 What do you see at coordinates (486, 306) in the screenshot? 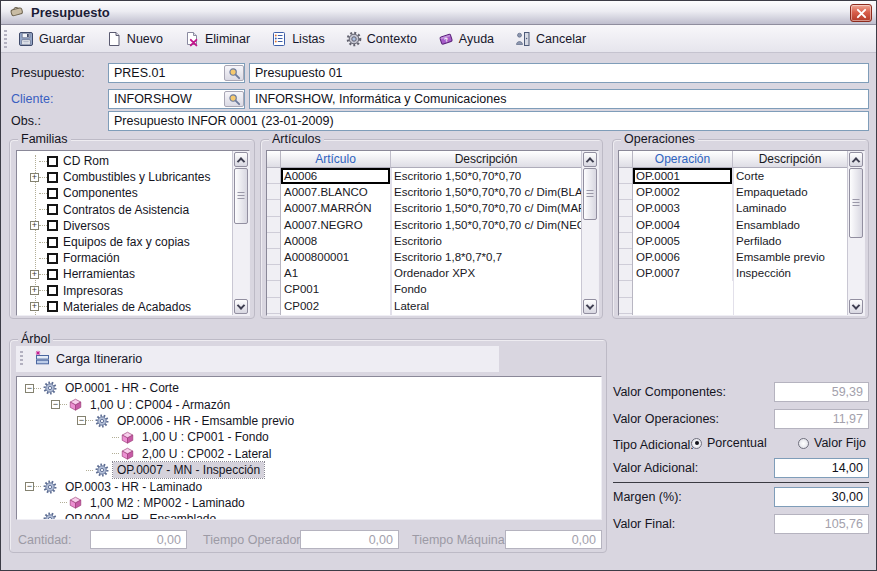
I see `articulo-desc-cell: Lateral` at bounding box center [486, 306].